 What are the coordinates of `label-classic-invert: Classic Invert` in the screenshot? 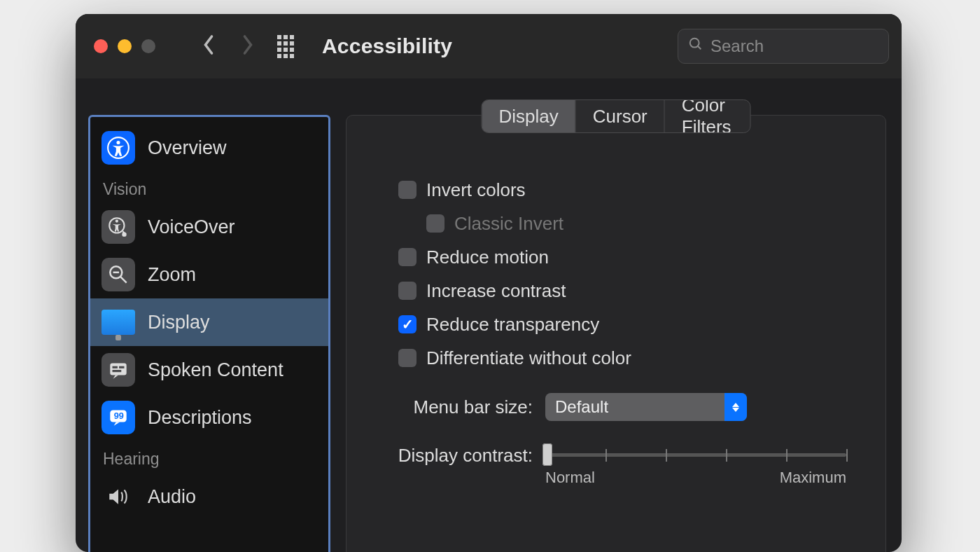 It's located at (509, 224).